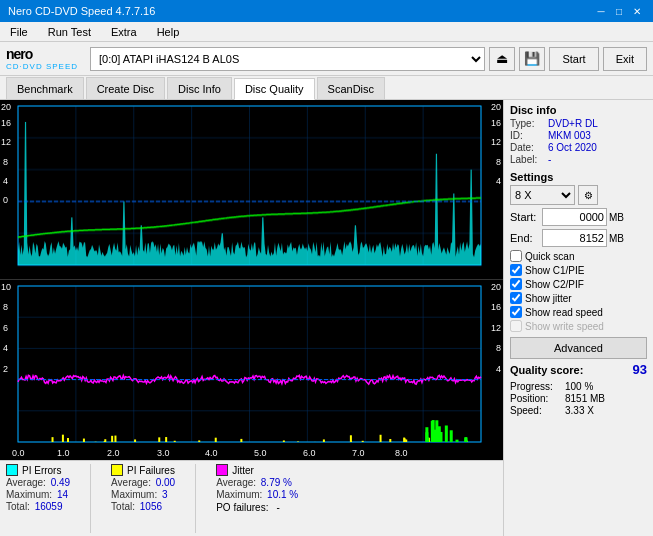 The width and height of the screenshot is (653, 536). Describe the element at coordinates (196, 498) in the screenshot. I see `legend-divider2` at that location.